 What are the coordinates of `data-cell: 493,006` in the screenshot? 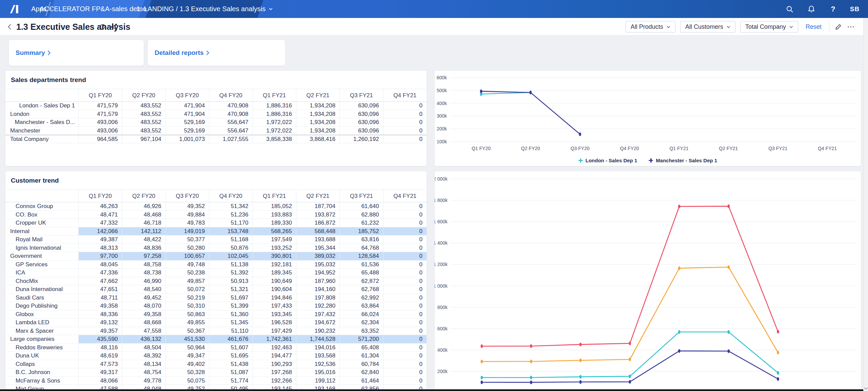 It's located at (100, 123).